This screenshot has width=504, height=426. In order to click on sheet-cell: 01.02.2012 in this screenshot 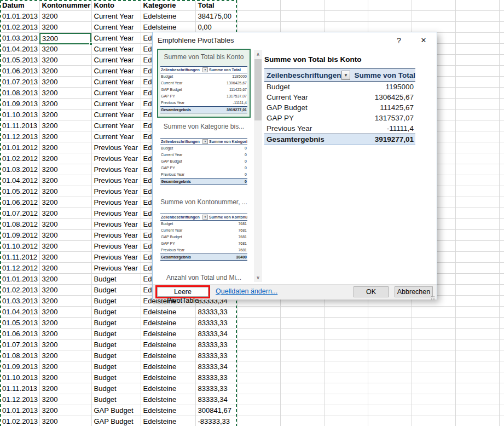, I will do `click(20, 159)`.